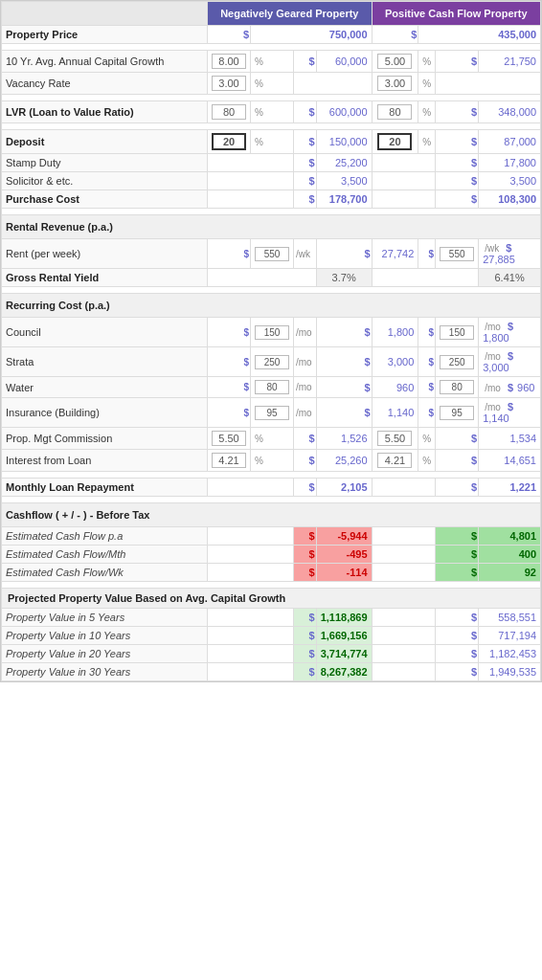  Describe the element at coordinates (272, 306) in the screenshot. I see `label-recurring: Recurring Cost (p.a.)` at that location.